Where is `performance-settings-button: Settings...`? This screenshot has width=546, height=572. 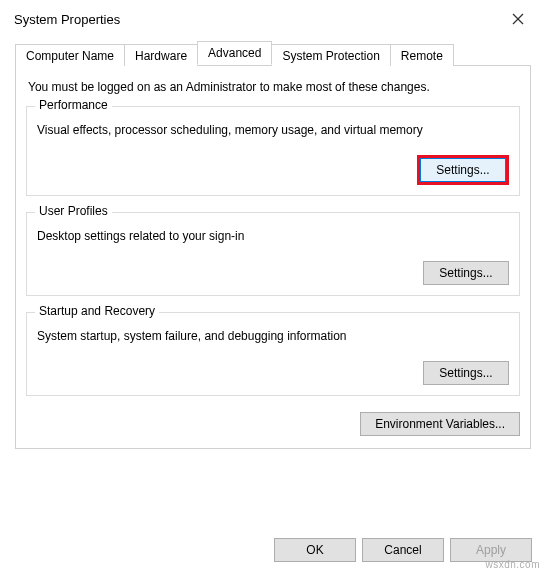
performance-settings-button: Settings... is located at coordinates (463, 170).